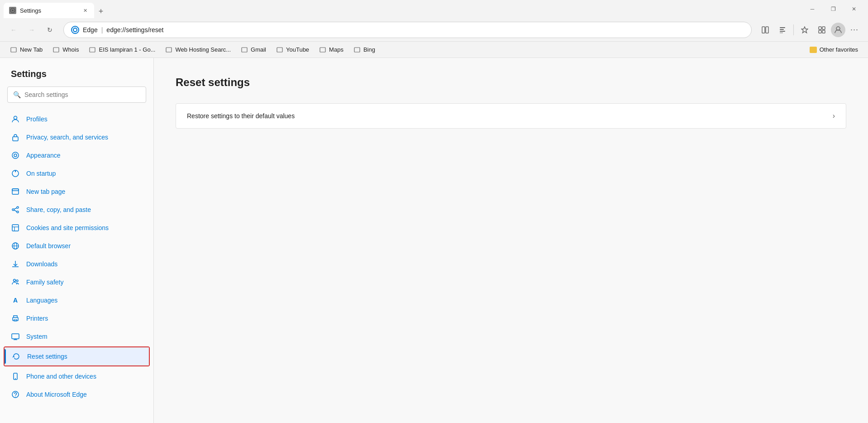 The width and height of the screenshot is (868, 423). What do you see at coordinates (31, 50) in the screenshot?
I see `fav-new-tab-label: New Tab` at bounding box center [31, 50].